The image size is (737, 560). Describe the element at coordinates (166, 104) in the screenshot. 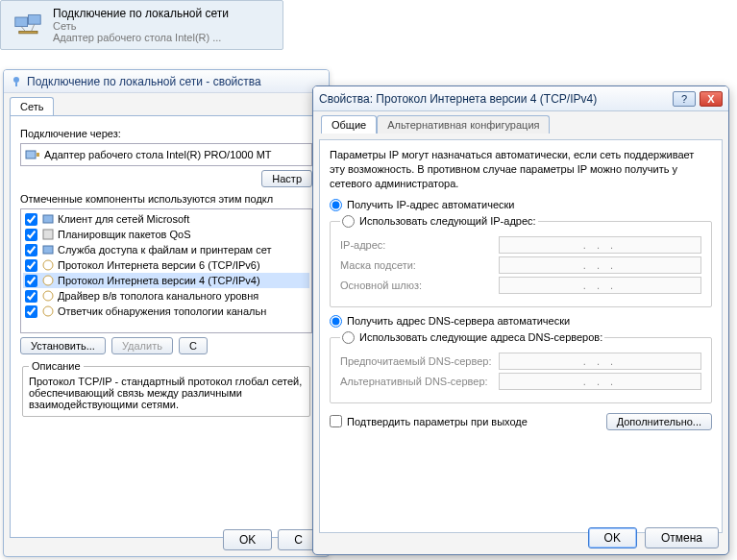

I see `lan-tab-strip: Сеть` at that location.